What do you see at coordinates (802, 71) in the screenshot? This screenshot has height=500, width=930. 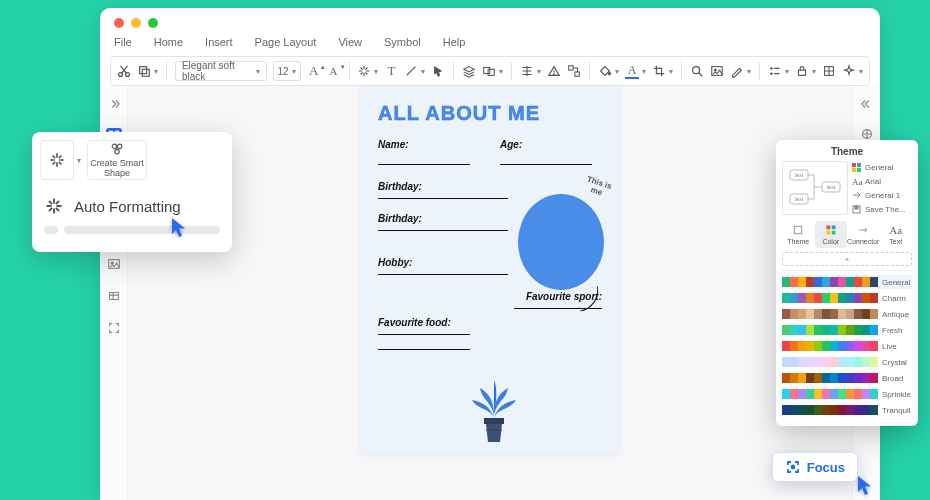 I see `lock-icon` at bounding box center [802, 71].